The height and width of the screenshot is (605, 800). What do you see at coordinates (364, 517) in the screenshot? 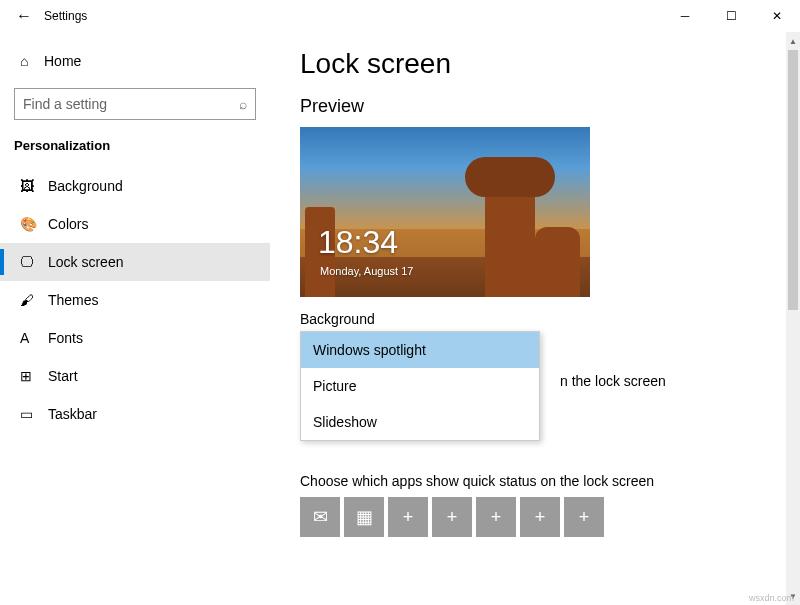
I see `calendar-icon: ▦` at bounding box center [364, 517].